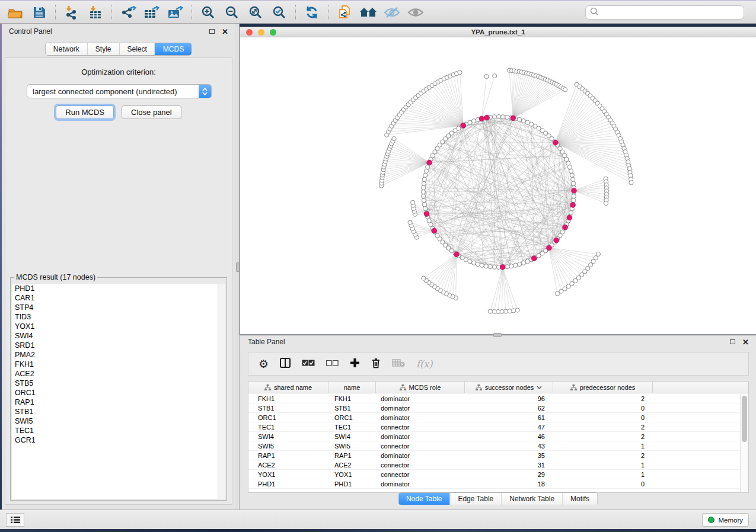 This screenshot has width=756, height=532. Describe the element at coordinates (308, 364) in the screenshot. I see `select-all-rows-icon` at that location.